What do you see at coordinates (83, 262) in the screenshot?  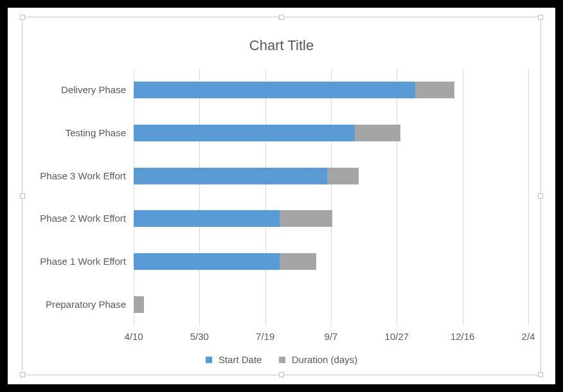 I see `y-axis-category-label: Phase 1 Work Effort` at bounding box center [83, 262].